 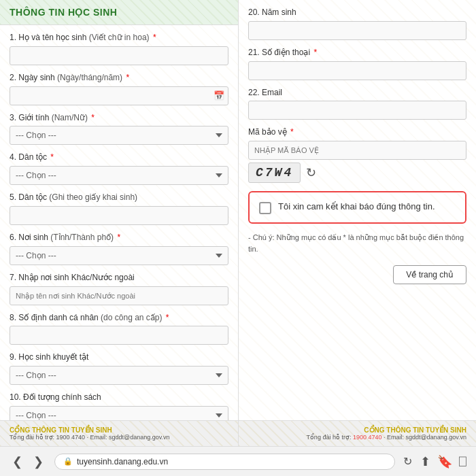 What do you see at coordinates (119, 78) in the screenshot?
I see `label-field-2: 2. Ngày sinh (Ngày/tháng/năm) *` at bounding box center [119, 78].